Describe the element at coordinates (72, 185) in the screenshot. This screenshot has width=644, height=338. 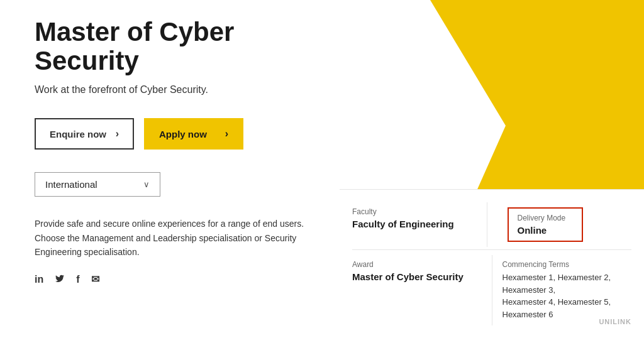
I see `dropdown-selected-value: International` at that location.